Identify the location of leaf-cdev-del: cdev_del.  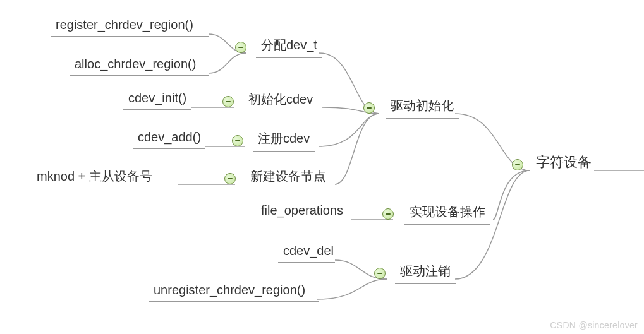
(307, 252).